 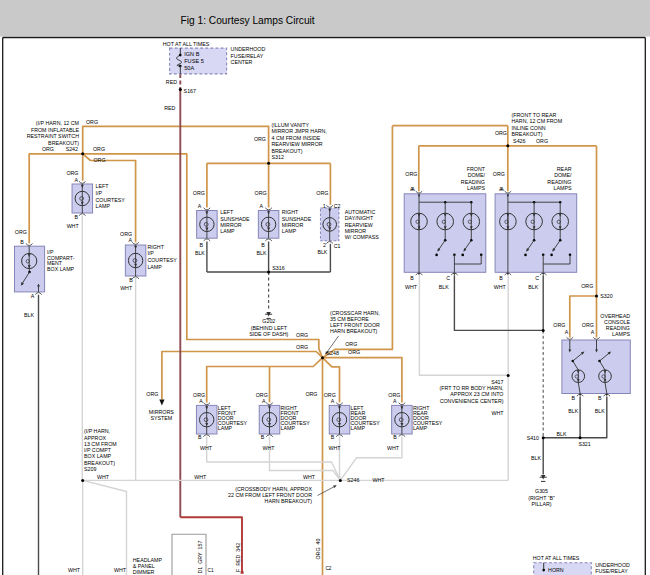 I want to click on svg-text: 13 CM FROM, so click(x=100, y=444).